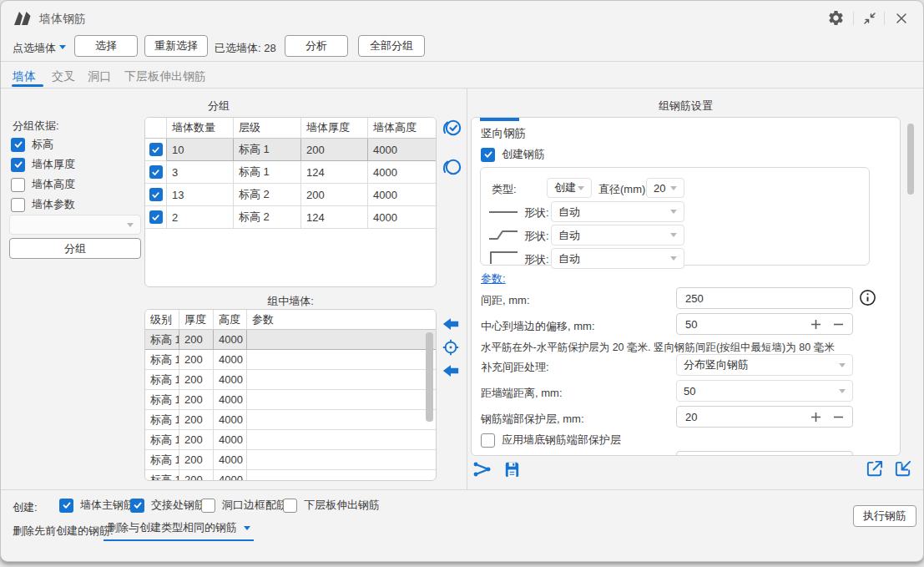 The height and width of the screenshot is (567, 924). Describe the element at coordinates (512, 154) in the screenshot. I see `create-rebar-checkbox: 创建钢筋` at that location.